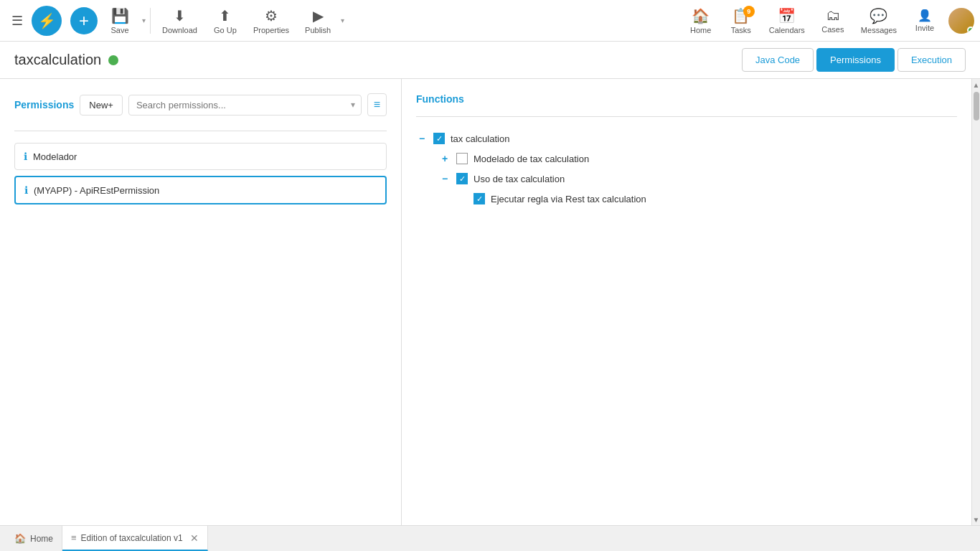 The image size is (980, 551). What do you see at coordinates (855, 60) in the screenshot?
I see `tab-permissions: Permissions` at bounding box center [855, 60].